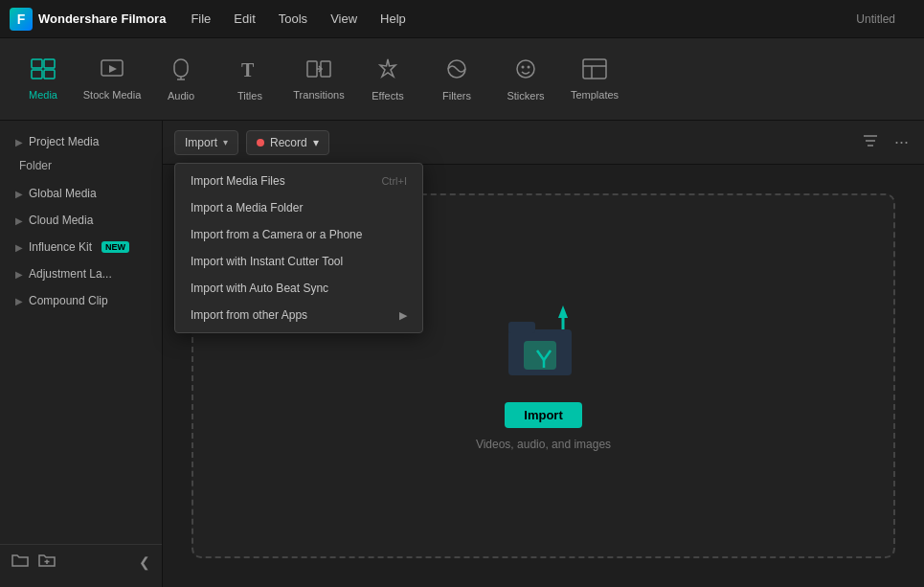 The image size is (924, 587). Describe the element at coordinates (595, 79) in the screenshot. I see `toolbar-templates: Templates` at that location.